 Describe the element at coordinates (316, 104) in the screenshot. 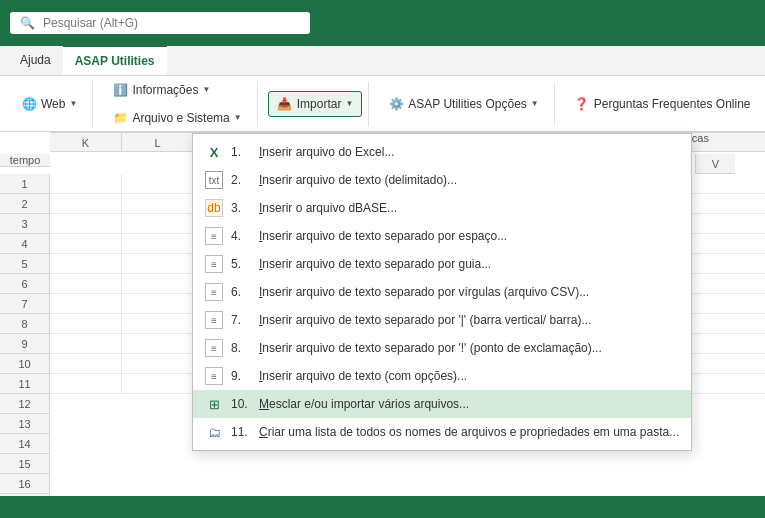

I see `importar-button: 📥 Importar ▼` at that location.